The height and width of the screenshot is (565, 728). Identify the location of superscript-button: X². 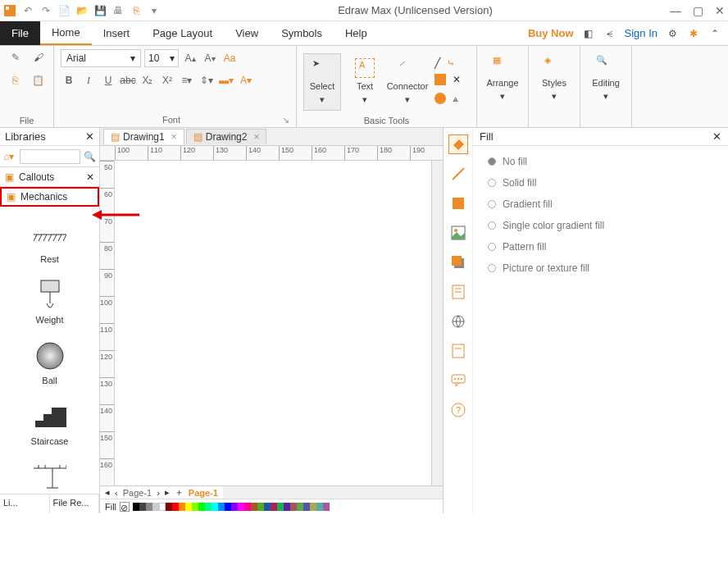
(167, 80).